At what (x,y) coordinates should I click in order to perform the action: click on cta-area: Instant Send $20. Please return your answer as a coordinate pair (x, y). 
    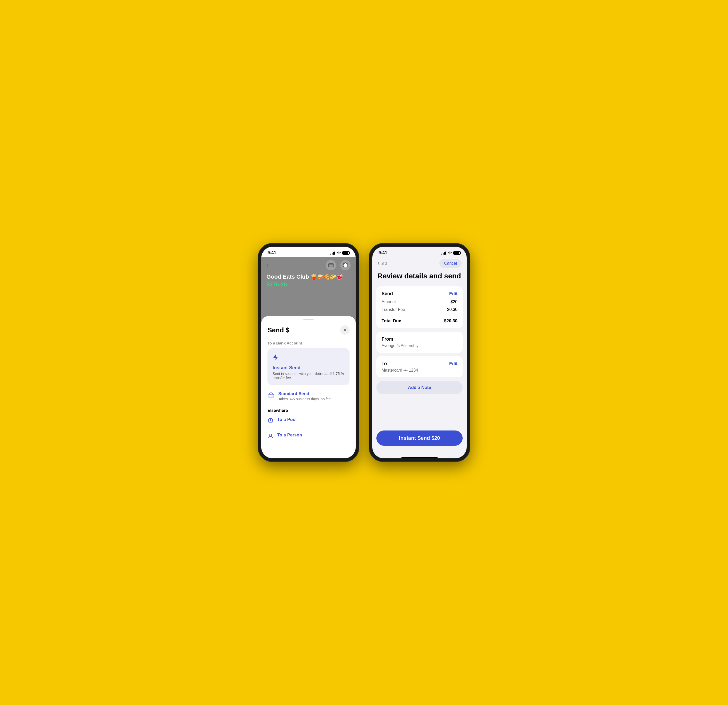
    Looking at the image, I should click on (420, 441).